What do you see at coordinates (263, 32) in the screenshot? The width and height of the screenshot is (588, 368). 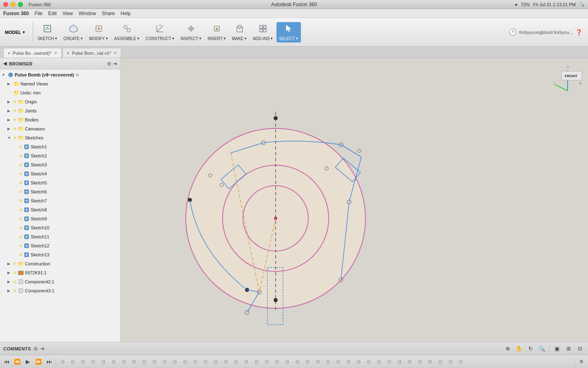 I see `addins-tool: ADD-INS ▼` at bounding box center [263, 32].